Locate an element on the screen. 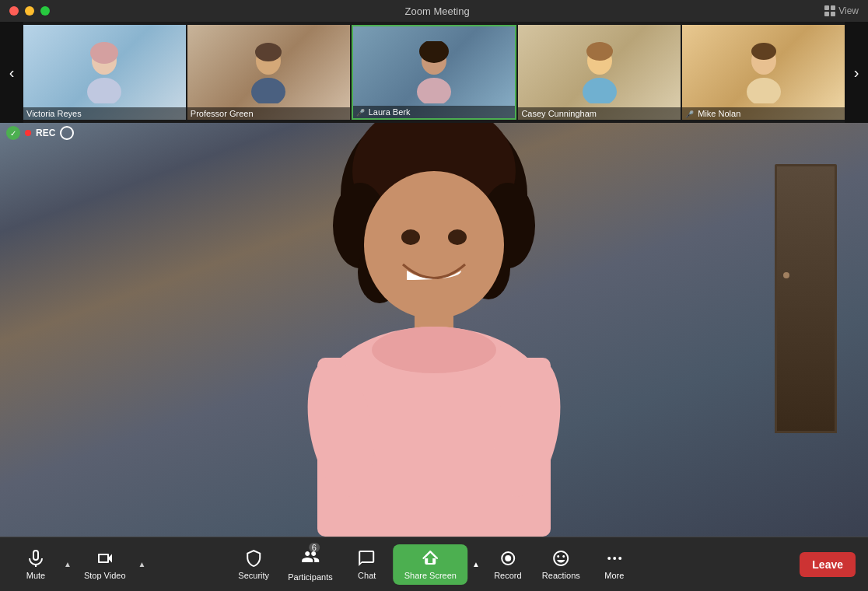  share-screen-label: Share Screen is located at coordinates (431, 575).